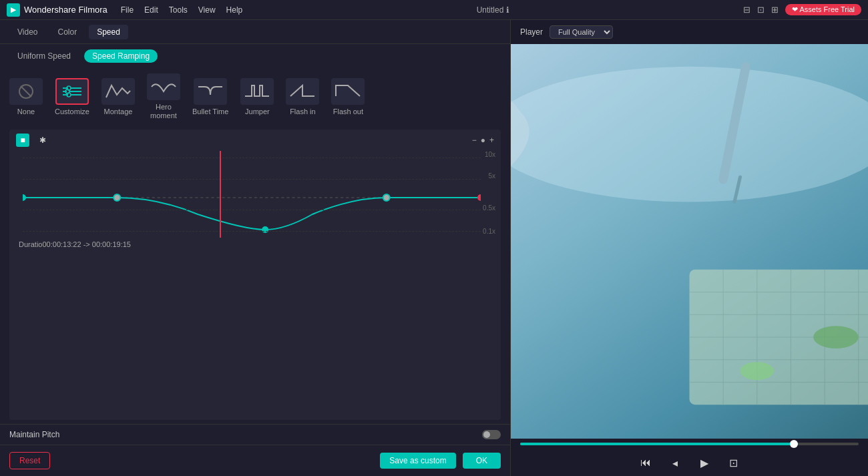 This screenshot has height=476, width=868. Describe the element at coordinates (119, 112) in the screenshot. I see `preset-montage-label: Montage` at that location.